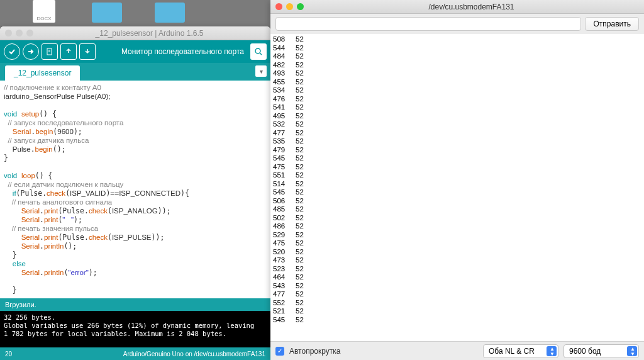  I want to click on serial-row: 53252, so click(457, 125).